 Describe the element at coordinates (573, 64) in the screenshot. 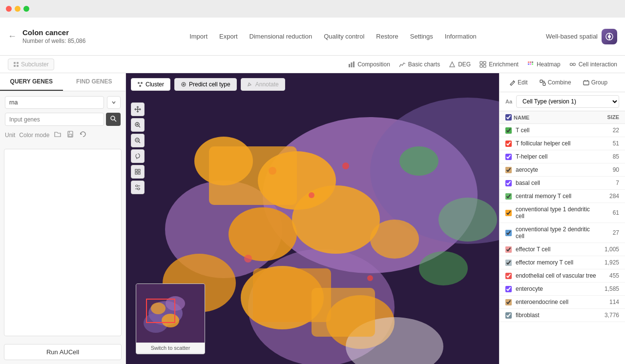

I see `cell-interaction-icon` at that location.